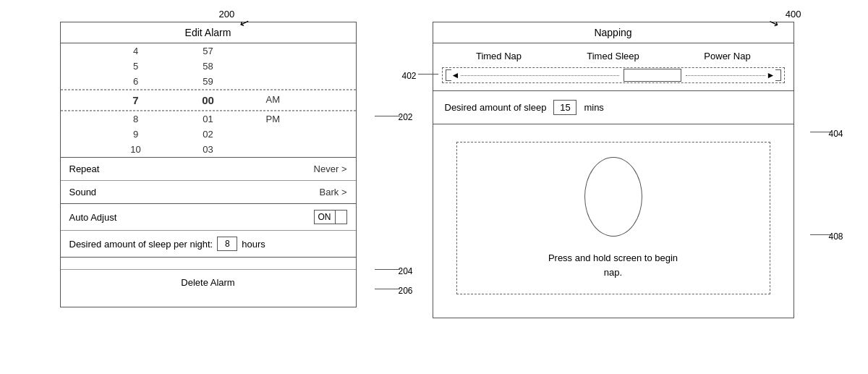 The width and height of the screenshot is (868, 374). What do you see at coordinates (409, 76) in the screenshot?
I see `annot-402: 402` at bounding box center [409, 76].